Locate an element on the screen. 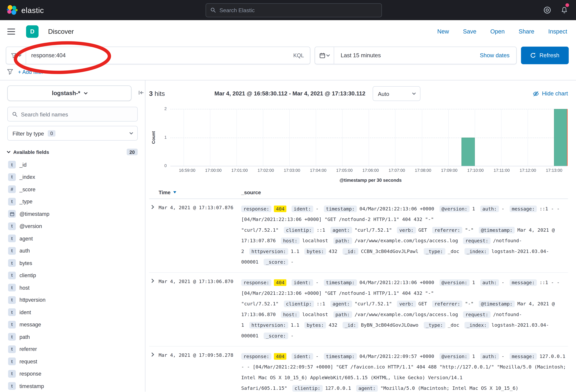 The image size is (576, 392). date-picker: Last 15 minutes Show dates is located at coordinates (415, 56).